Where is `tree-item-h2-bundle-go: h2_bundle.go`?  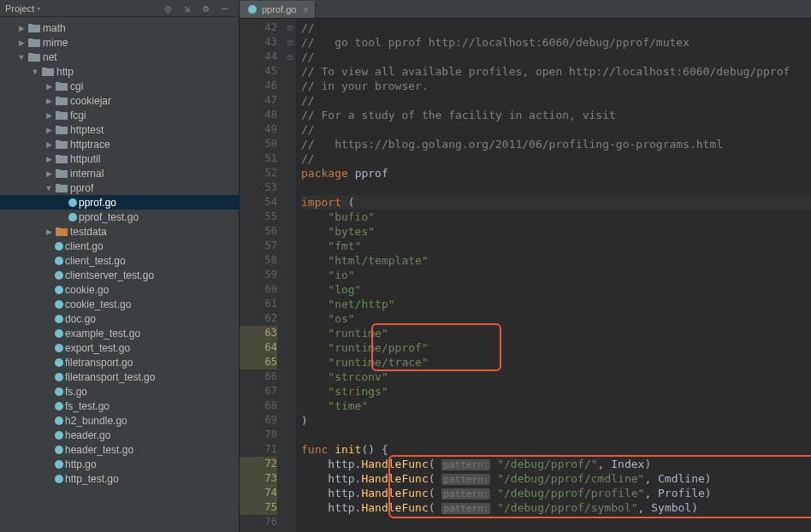
tree-item-h2-bundle-go: h2_bundle.go is located at coordinates (120, 421).